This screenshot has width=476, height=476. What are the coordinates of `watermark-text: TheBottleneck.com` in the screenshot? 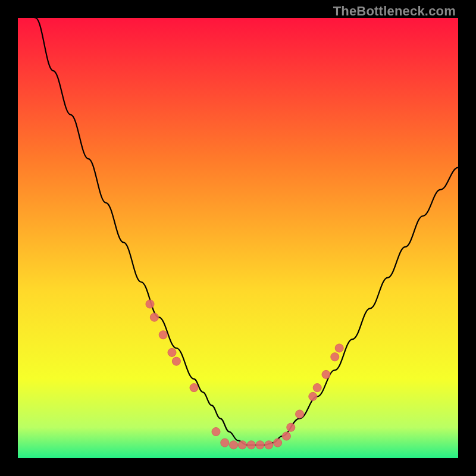 It's located at (394, 11).